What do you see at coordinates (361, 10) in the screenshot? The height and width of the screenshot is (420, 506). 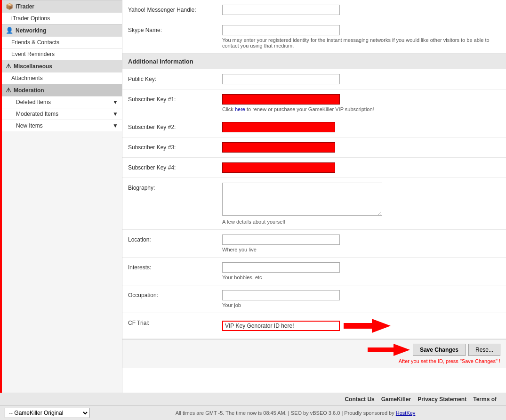 I see `yahoo-field` at bounding box center [361, 10].